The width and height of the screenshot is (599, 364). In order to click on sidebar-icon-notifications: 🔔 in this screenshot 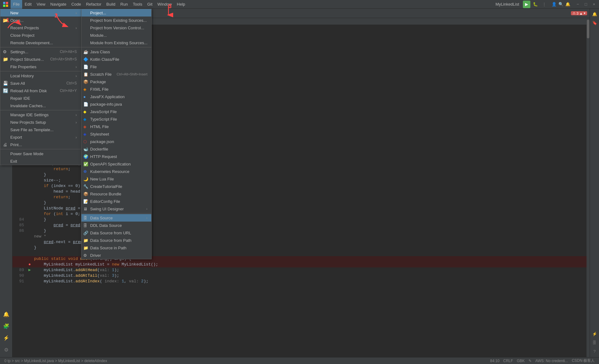, I will do `click(6, 314)`.